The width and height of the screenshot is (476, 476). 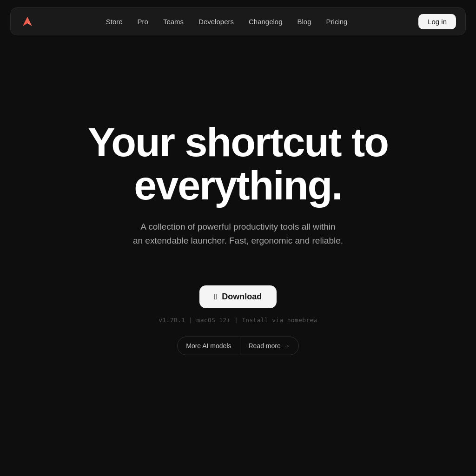 I want to click on version-number: v1.78.1, so click(x=172, y=320).